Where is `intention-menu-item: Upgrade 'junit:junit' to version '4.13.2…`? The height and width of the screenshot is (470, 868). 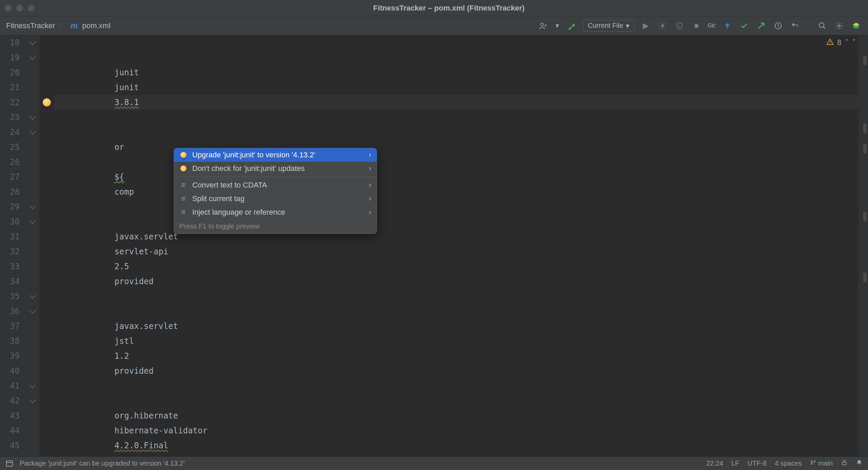
intention-menu-item: Upgrade 'junit:junit' to version '4.13.2… is located at coordinates (275, 155).